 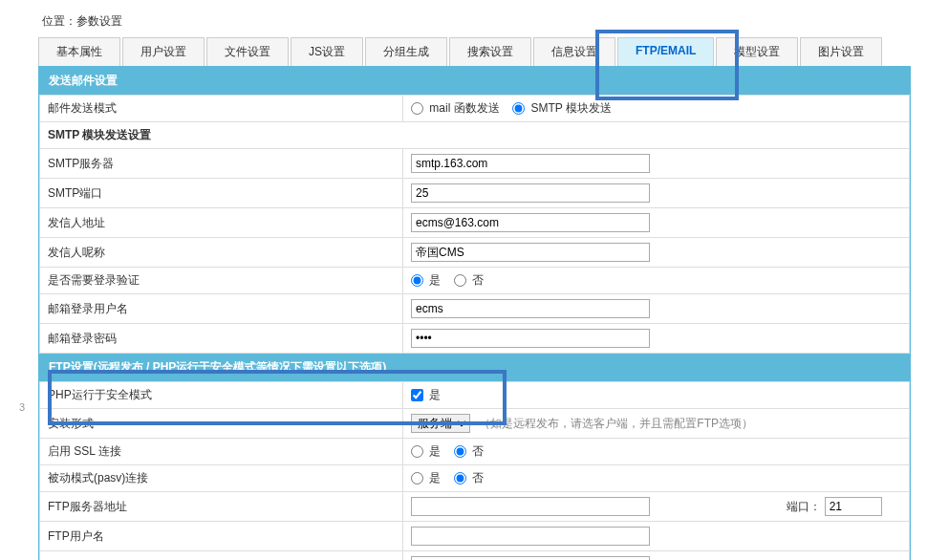 What do you see at coordinates (518, 109) in the screenshot?
I see `radio-smtp` at bounding box center [518, 109].